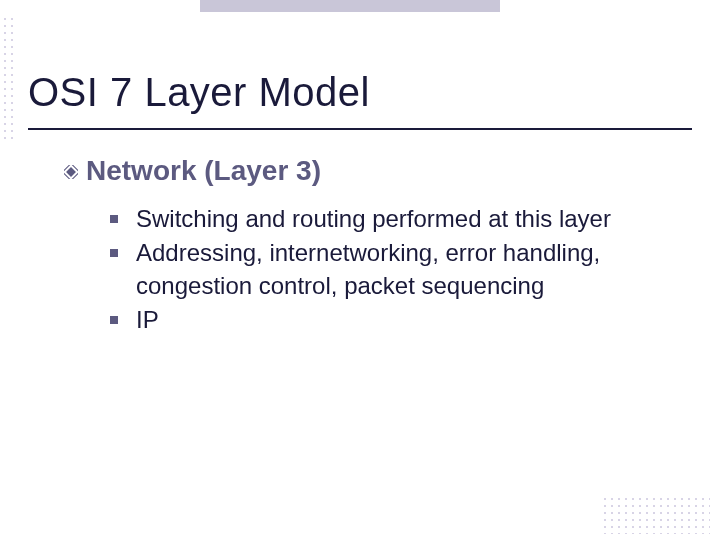 The width and height of the screenshot is (720, 540). What do you see at coordinates (406, 270) in the screenshot?
I see `list-item-text: Addressing, internetworking, error handl…` at bounding box center [406, 270].